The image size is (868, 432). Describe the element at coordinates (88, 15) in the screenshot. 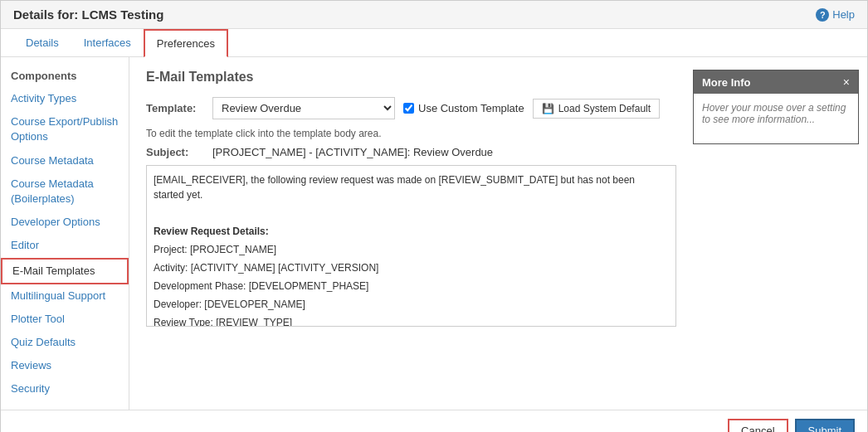

I see `page-title: Details for: LCMS Testing` at that location.